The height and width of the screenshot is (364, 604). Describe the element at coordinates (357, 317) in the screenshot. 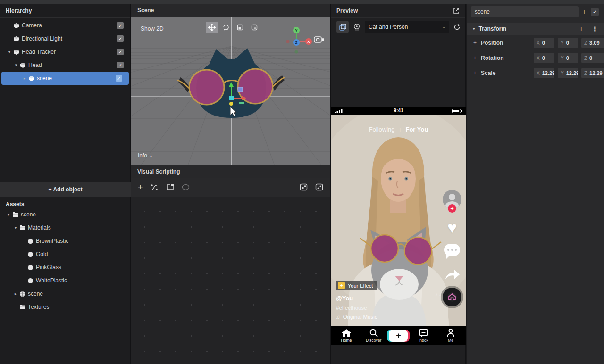

I see `music-row: ♫ Original Music` at that location.